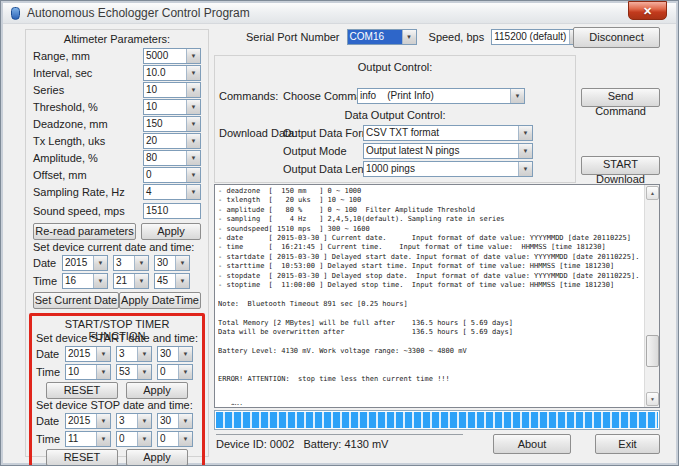  Describe the element at coordinates (50, 421) in the screenshot. I see `date-label: Date` at that location.